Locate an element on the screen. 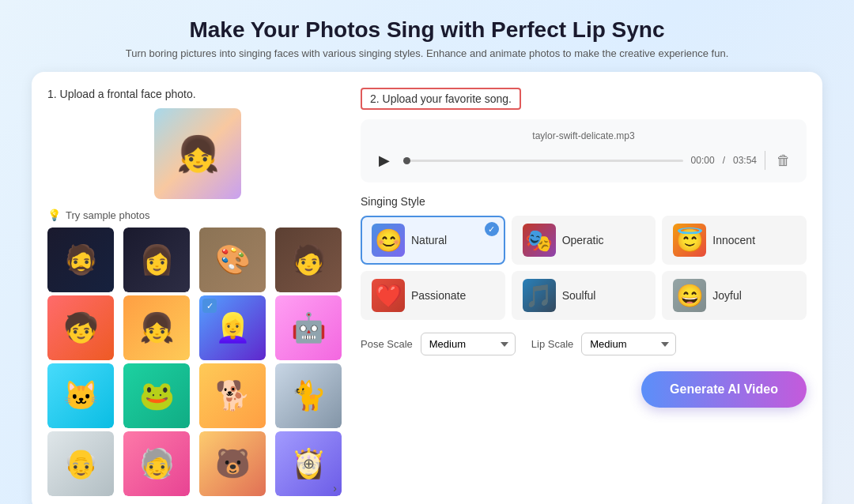  audio-player: taylor-swift-delicate.mp3 ▶ 00:00 / 03:5… is located at coordinates (584, 151).